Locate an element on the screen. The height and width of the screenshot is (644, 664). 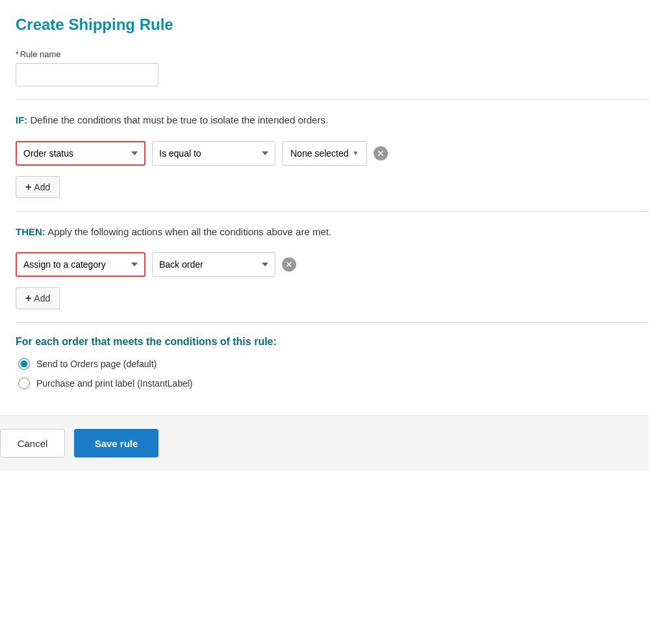
then-action-row: Assign to a category Send to folder Assi… is located at coordinates (332, 264).